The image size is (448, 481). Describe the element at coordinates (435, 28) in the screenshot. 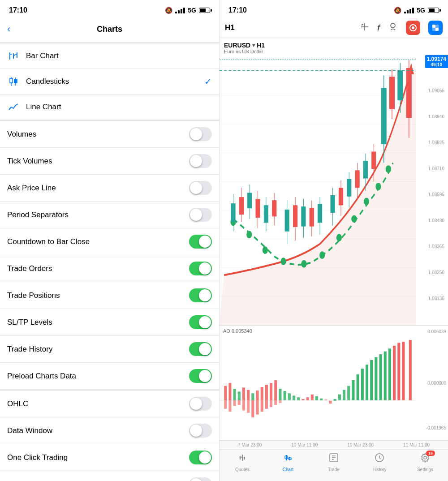

I see `switch-button` at that location.